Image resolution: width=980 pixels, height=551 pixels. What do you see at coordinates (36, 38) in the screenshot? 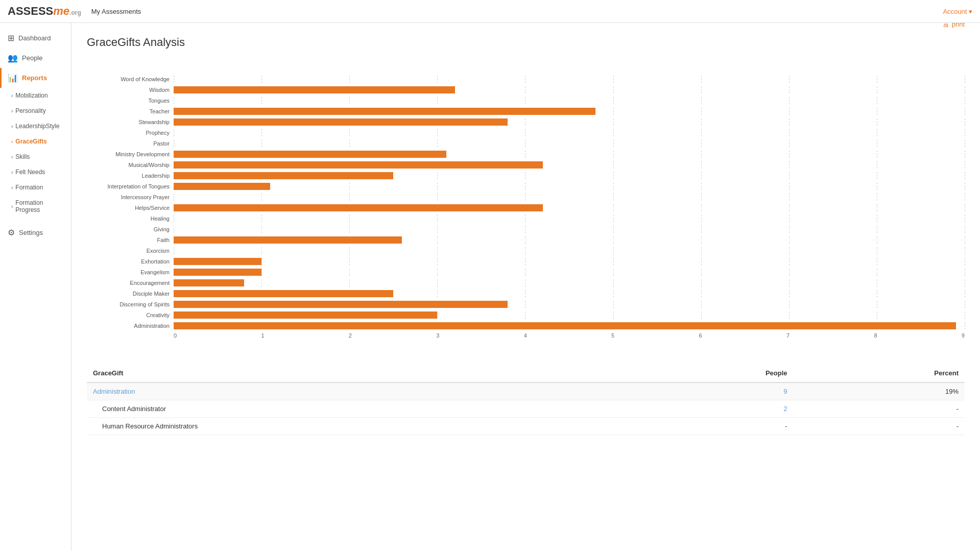
I see `sidebar-item-dashboard: ⊞ Dashboard` at bounding box center [36, 38].